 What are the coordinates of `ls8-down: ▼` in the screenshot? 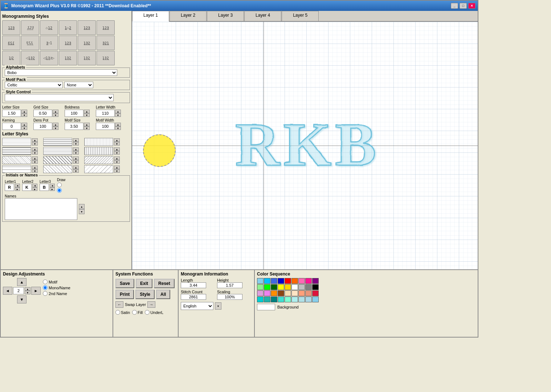 It's located at (76, 162).